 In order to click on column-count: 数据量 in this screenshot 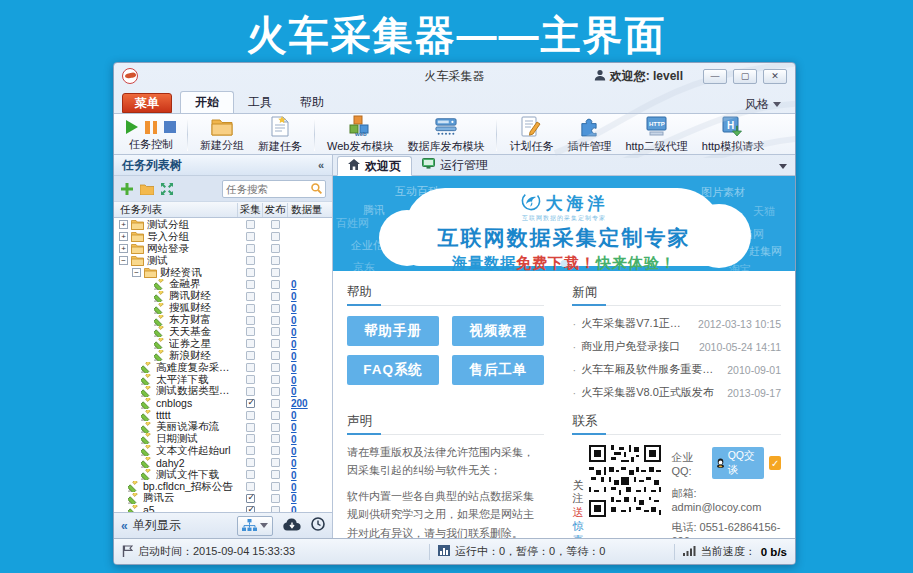, I will do `click(310, 210)`.